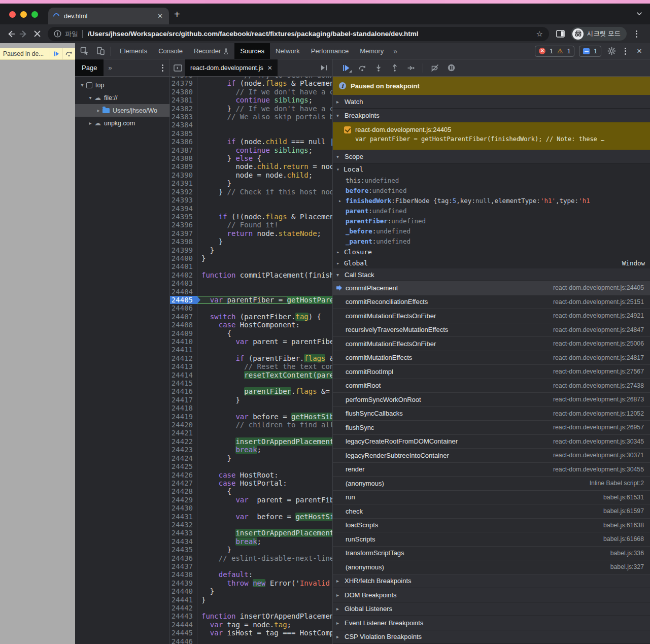 This screenshot has height=644, width=650. I want to click on section-header-event-listener-breakpoints: ▸Event Listener Breakpoints, so click(491, 623).